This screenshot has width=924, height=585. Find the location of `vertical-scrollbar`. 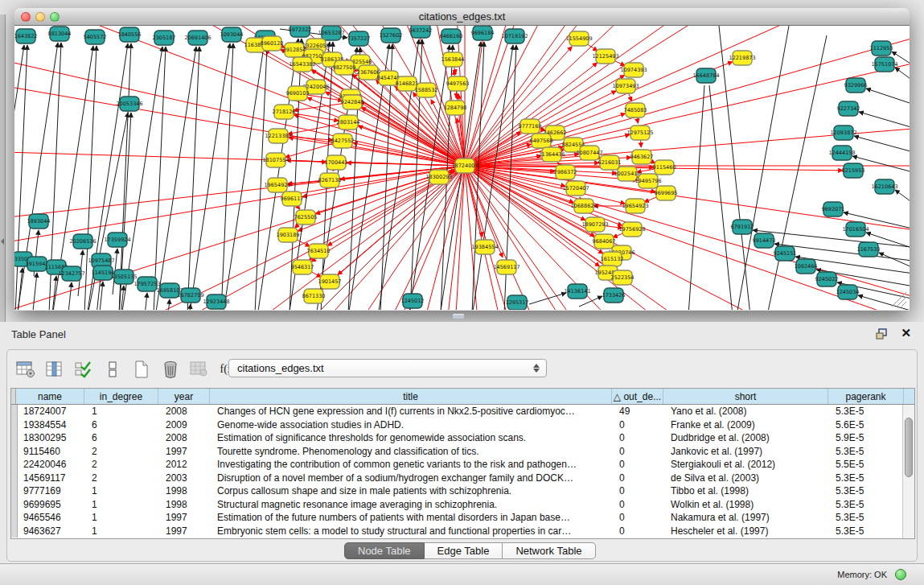

vertical-scrollbar is located at coordinates (909, 472).